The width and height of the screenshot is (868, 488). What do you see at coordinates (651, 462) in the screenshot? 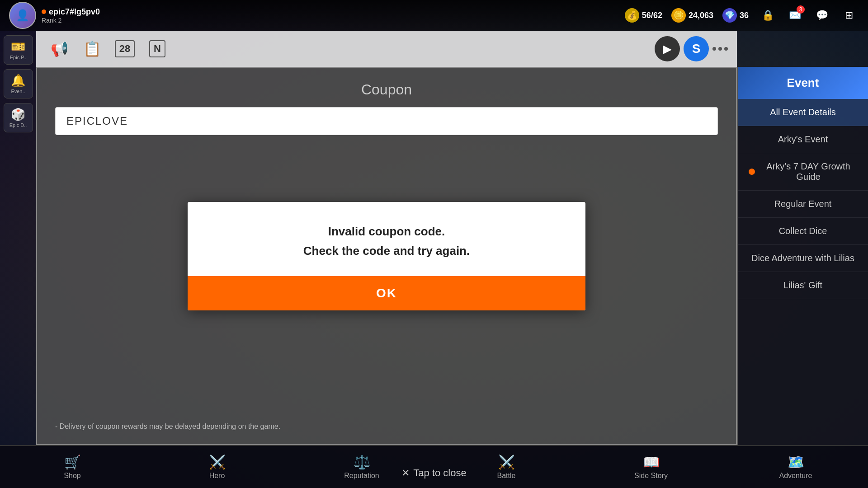
I see `side-story-icon: 📖` at bounding box center [651, 462].